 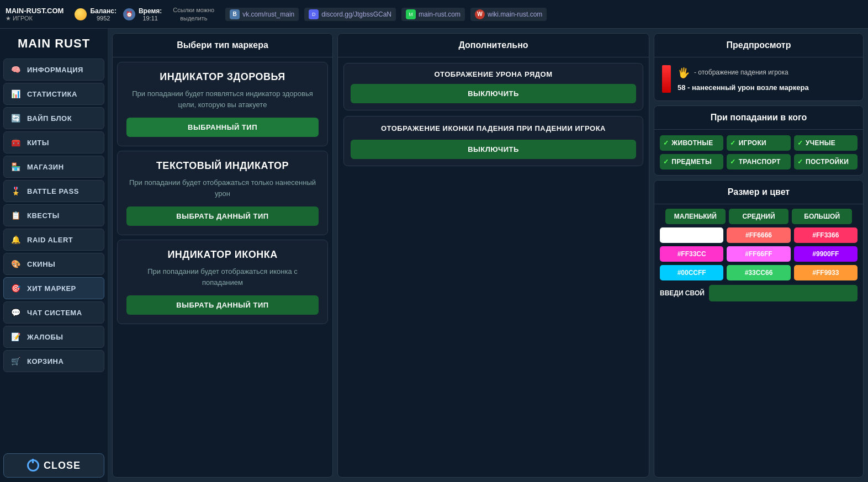 I want to click on select-icon-button: ВЫБРАТЬ ДАННЫЙ ТИП, so click(x=223, y=305).